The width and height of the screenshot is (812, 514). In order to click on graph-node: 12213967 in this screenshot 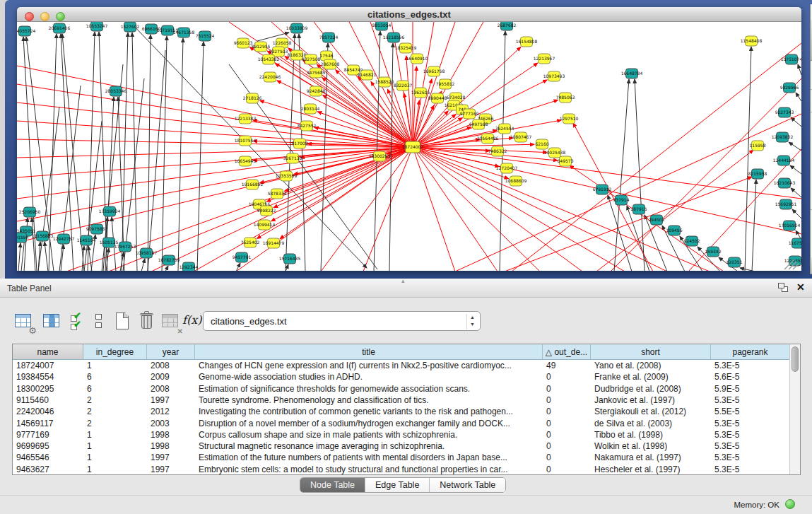, I will do `click(544, 59)`.